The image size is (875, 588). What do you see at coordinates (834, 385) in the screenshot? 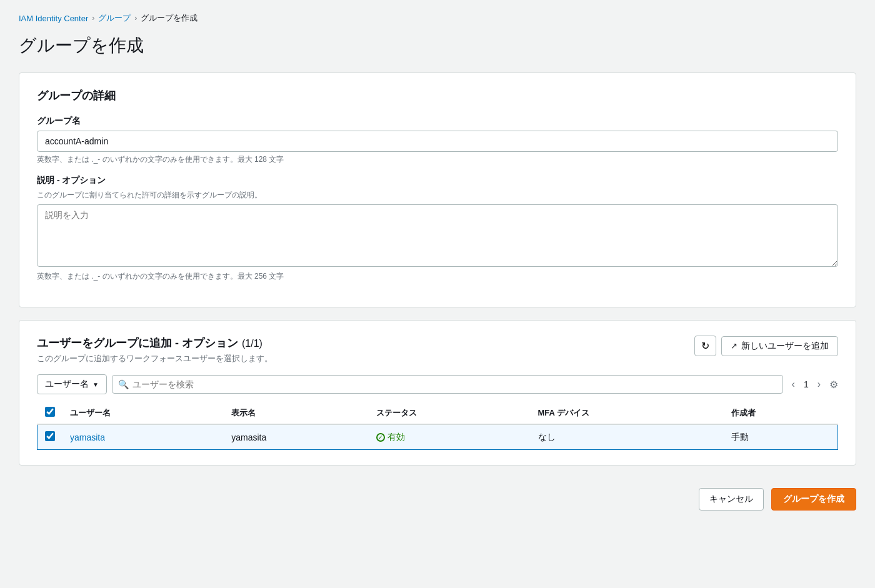
I see `table-settings-icon: ⚙` at bounding box center [834, 385].